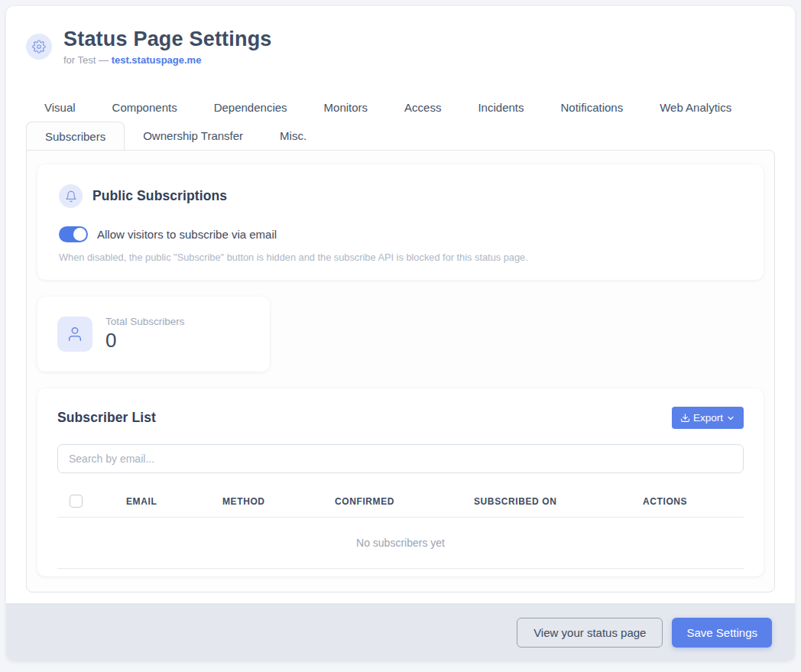  What do you see at coordinates (154, 334) in the screenshot?
I see `total-subscribers-card: Total Subscribers 0` at bounding box center [154, 334].